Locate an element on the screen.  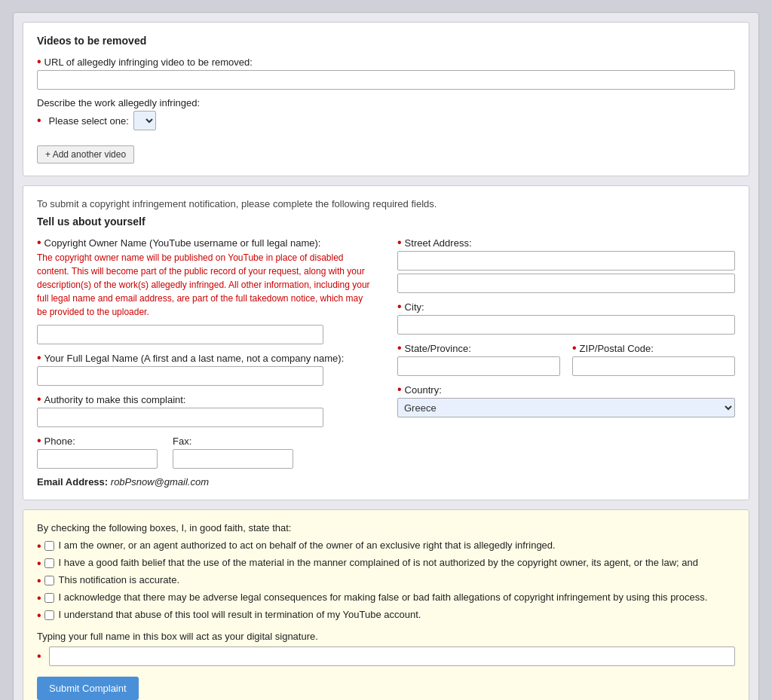
authority-field: • Authority to make this complaint: is located at coordinates (206, 410).